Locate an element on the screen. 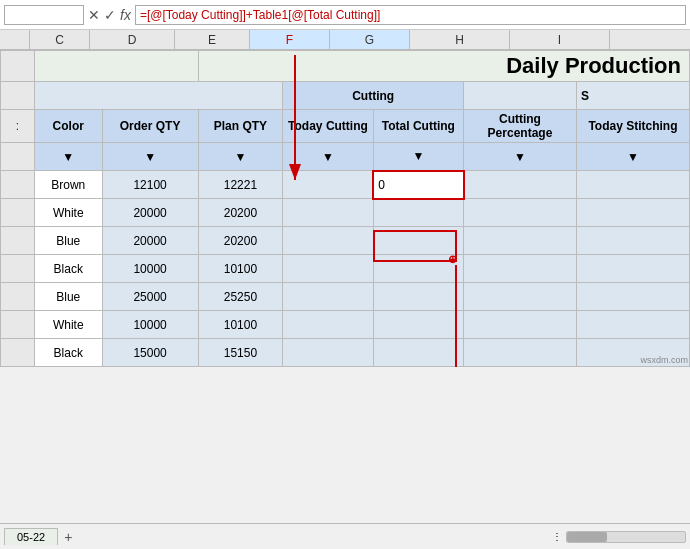 This screenshot has height=549, width=690. title-cell: Daily Production is located at coordinates (444, 66).